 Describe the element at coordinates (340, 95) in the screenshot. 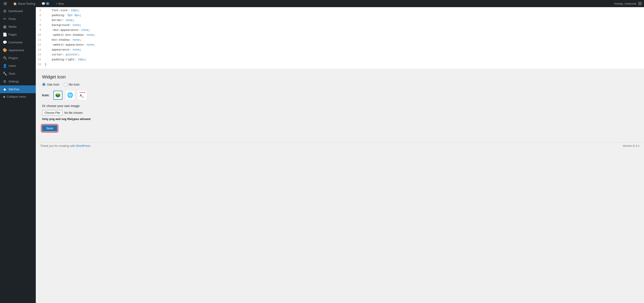

I see `icon-selector-row: Icon: 🌐` at that location.